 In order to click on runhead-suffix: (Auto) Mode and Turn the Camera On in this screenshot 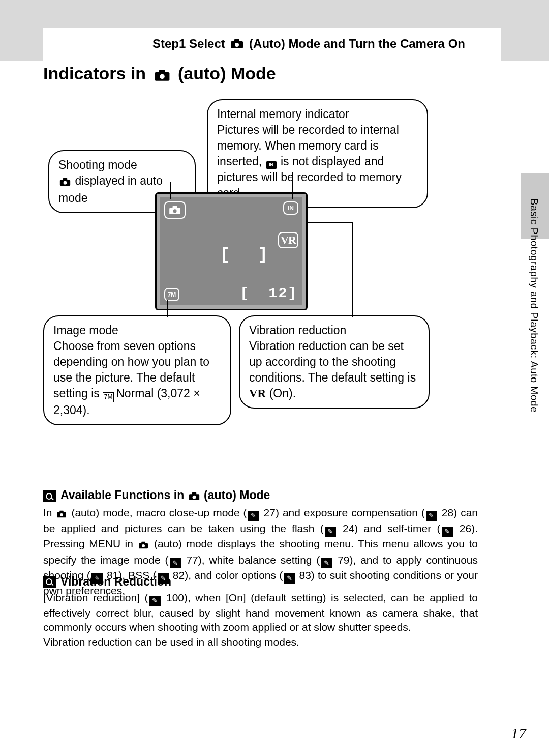, I will do `click(357, 44)`.